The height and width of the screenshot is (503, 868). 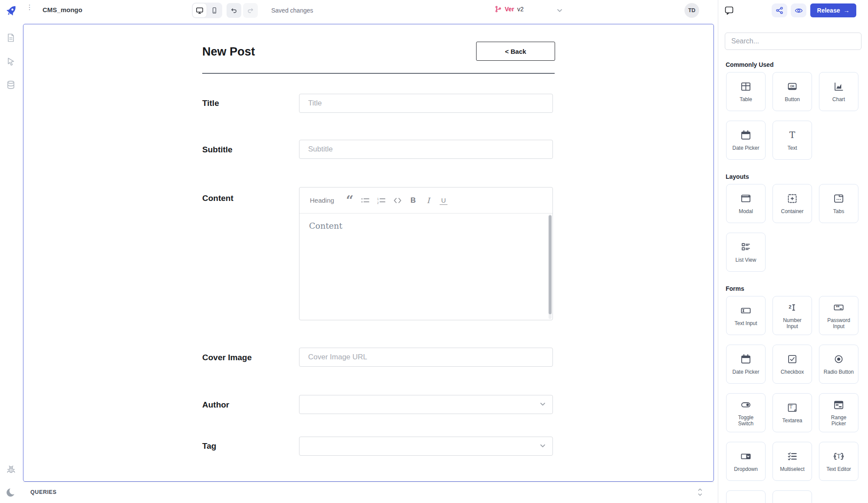 What do you see at coordinates (794, 116) in the screenshot?
I see `widget-grid: TableOKButtonChartDate PickerTText` at bounding box center [794, 116].